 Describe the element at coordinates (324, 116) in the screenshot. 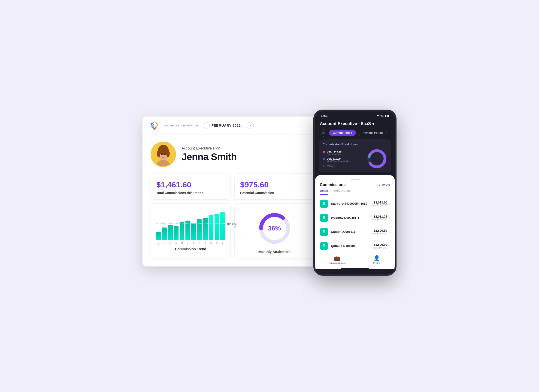

I see `status-time: 1:41` at that location.